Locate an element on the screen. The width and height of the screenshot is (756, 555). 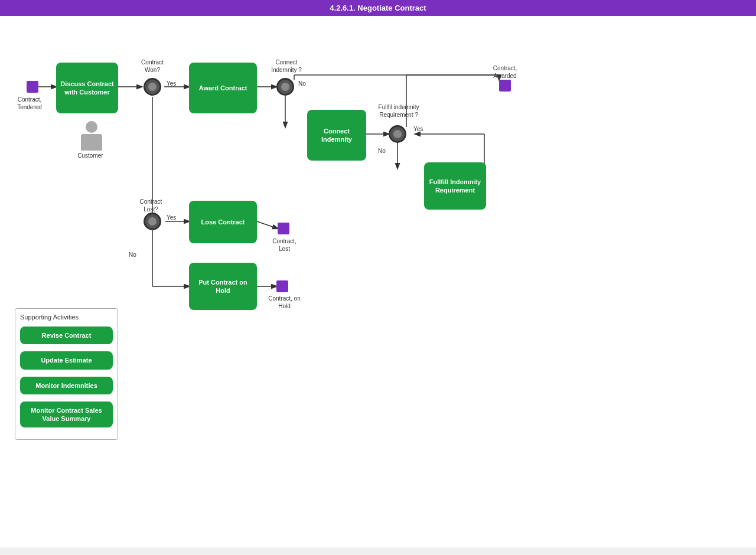
yes2-label: Yes is located at coordinates (418, 129).